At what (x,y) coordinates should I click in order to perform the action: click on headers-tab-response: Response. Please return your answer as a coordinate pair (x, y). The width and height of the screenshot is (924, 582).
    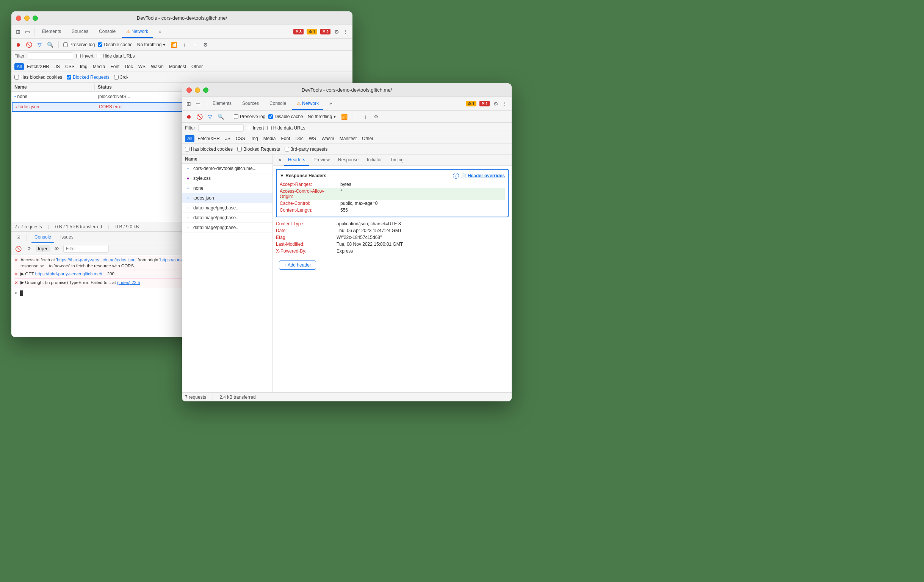
    Looking at the image, I should click on (348, 160).